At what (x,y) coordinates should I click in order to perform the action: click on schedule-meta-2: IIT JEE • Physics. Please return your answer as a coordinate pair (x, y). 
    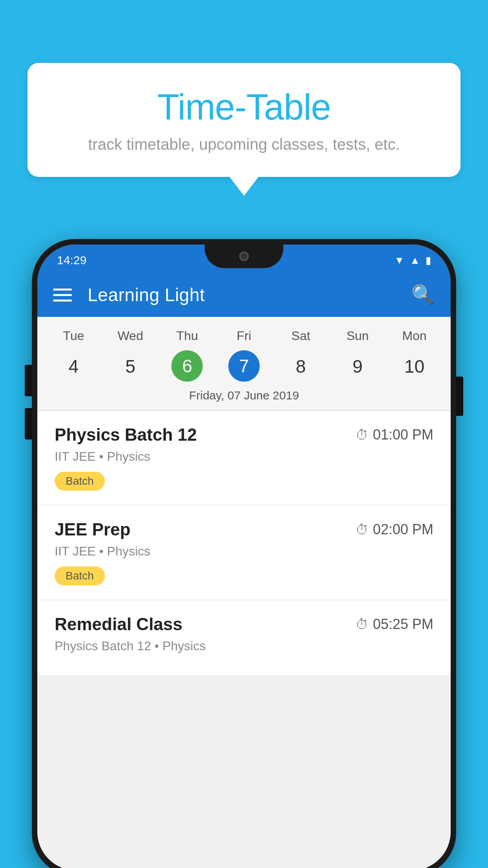
    Looking at the image, I should click on (244, 551).